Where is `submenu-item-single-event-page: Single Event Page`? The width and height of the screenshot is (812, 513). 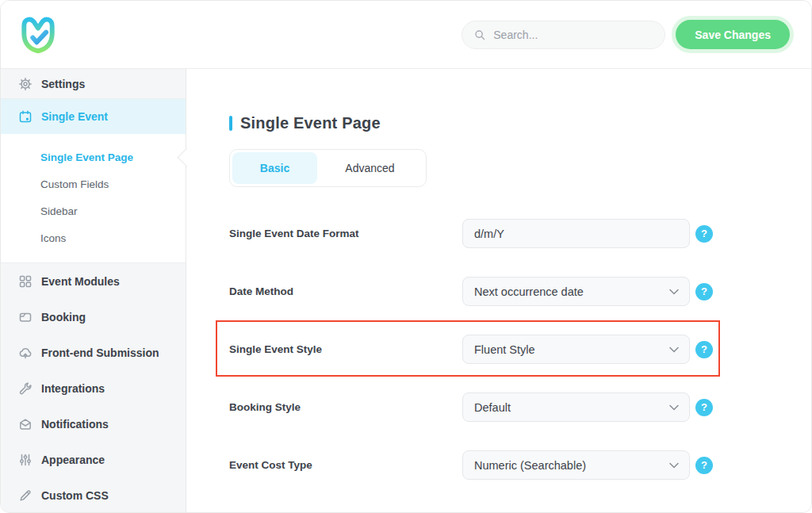
submenu-item-single-event-page: Single Event Page is located at coordinates (94, 157).